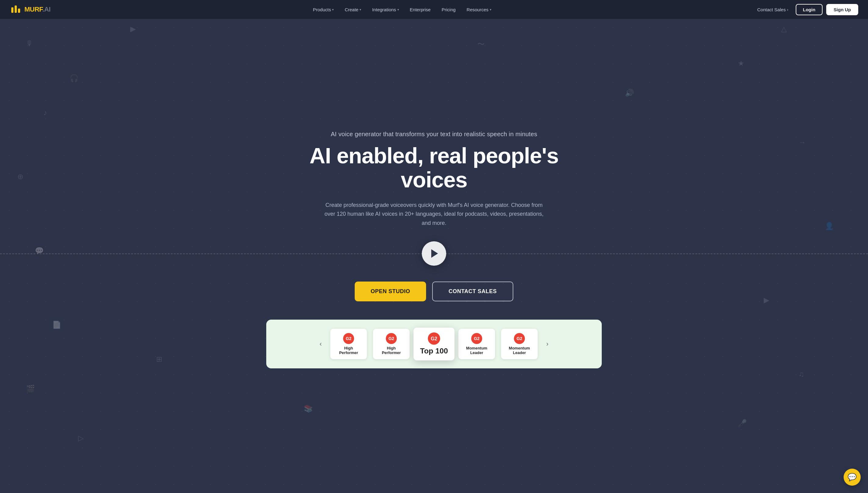 The image size is (868, 493). What do you see at coordinates (391, 350) in the screenshot?
I see `badge-title-2: HighPerformer` at bounding box center [391, 350].